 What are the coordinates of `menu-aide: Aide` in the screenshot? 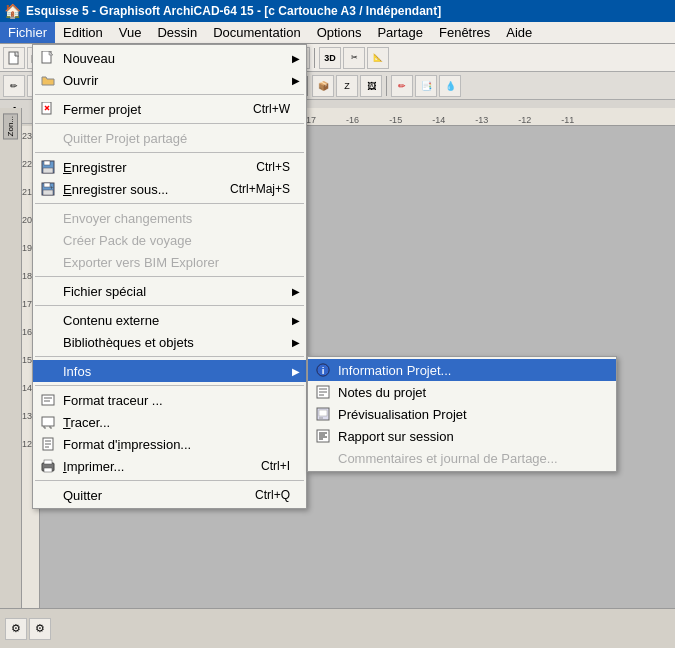 It's located at (519, 32).